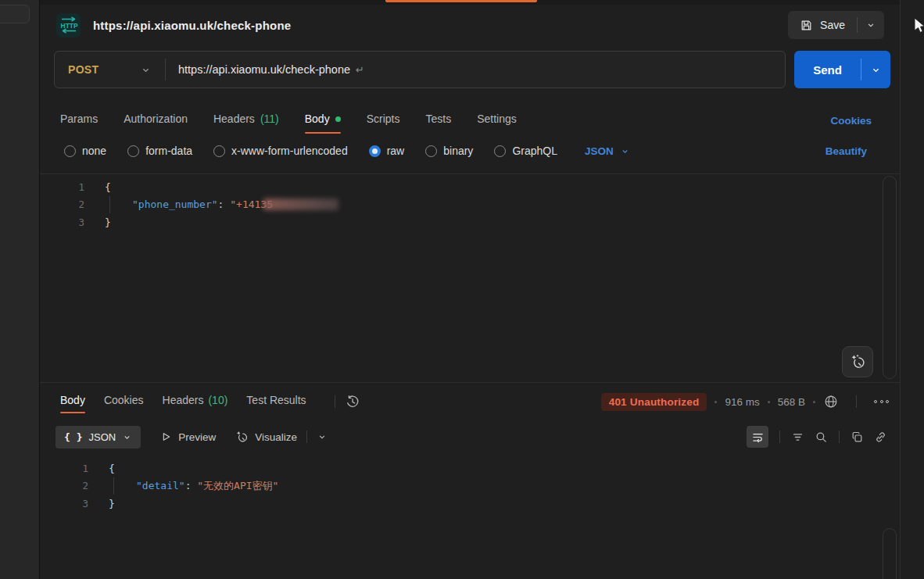 The width and height of the screenshot is (924, 579). Describe the element at coordinates (301, 205) in the screenshot. I see `redacted-value-blur` at that location.